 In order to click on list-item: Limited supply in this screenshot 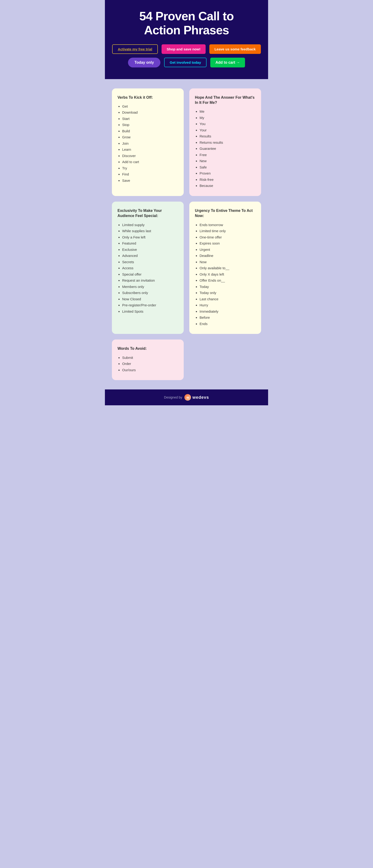, I will do `click(150, 225)`.